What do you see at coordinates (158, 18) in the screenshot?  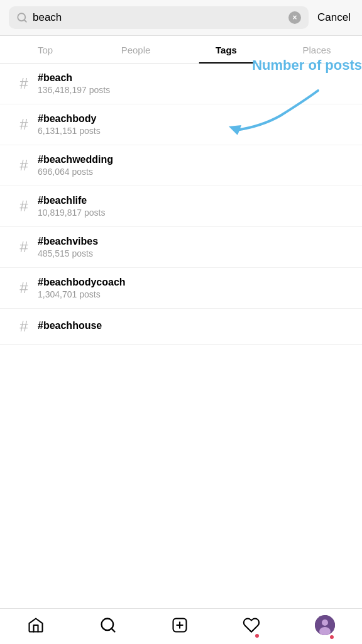 I see `search-input` at bounding box center [158, 18].